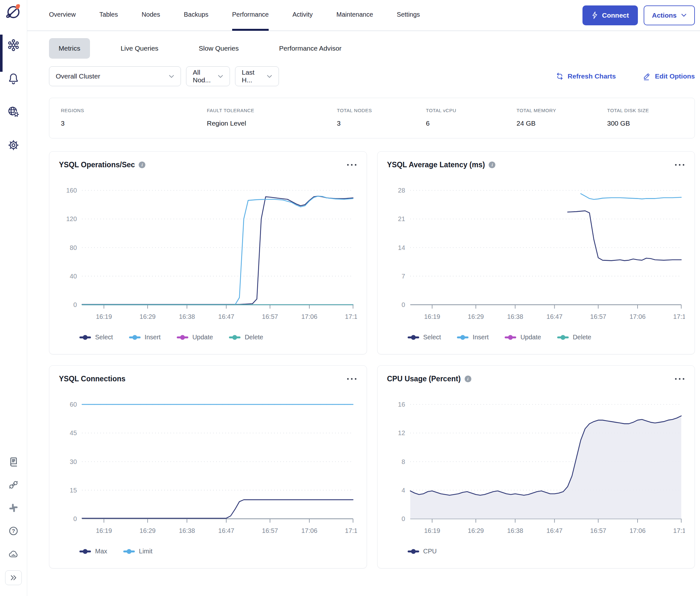 The height and width of the screenshot is (596, 700). What do you see at coordinates (595, 15) in the screenshot?
I see `lightning-icon` at bounding box center [595, 15].